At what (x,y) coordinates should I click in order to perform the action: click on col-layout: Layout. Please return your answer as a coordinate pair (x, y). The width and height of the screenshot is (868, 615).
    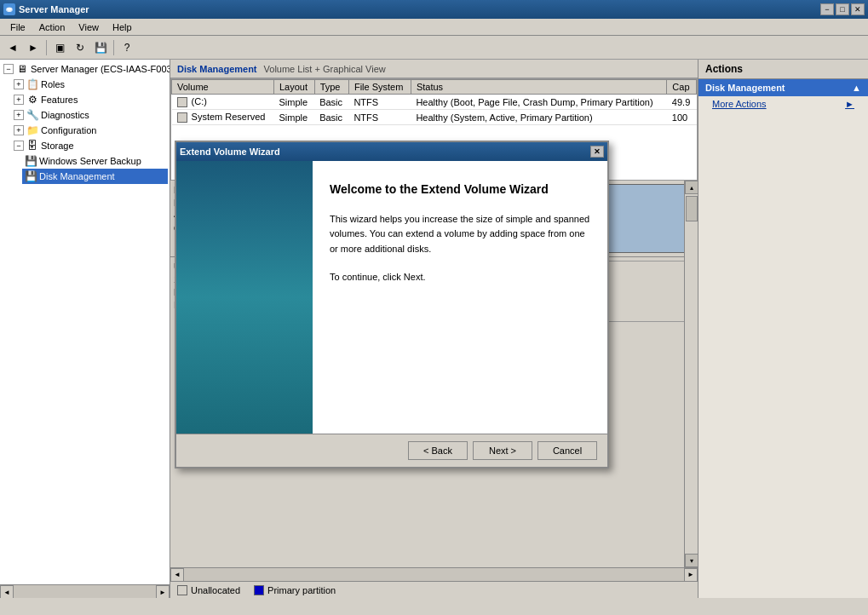
    Looking at the image, I should click on (294, 87).